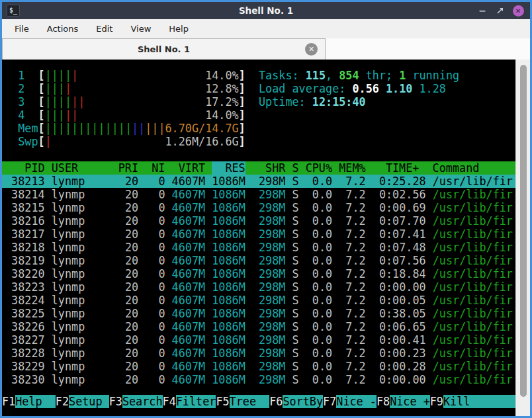 This screenshot has height=418, width=532. What do you see at coordinates (143, 401) in the screenshot?
I see `fnlabel-f3: Search` at bounding box center [143, 401].